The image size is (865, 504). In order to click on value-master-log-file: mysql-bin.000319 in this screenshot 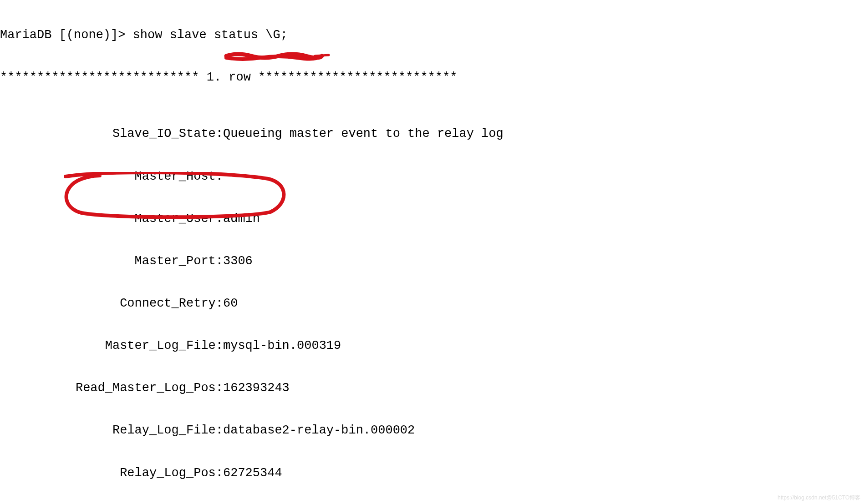, I will do `click(282, 346)`.